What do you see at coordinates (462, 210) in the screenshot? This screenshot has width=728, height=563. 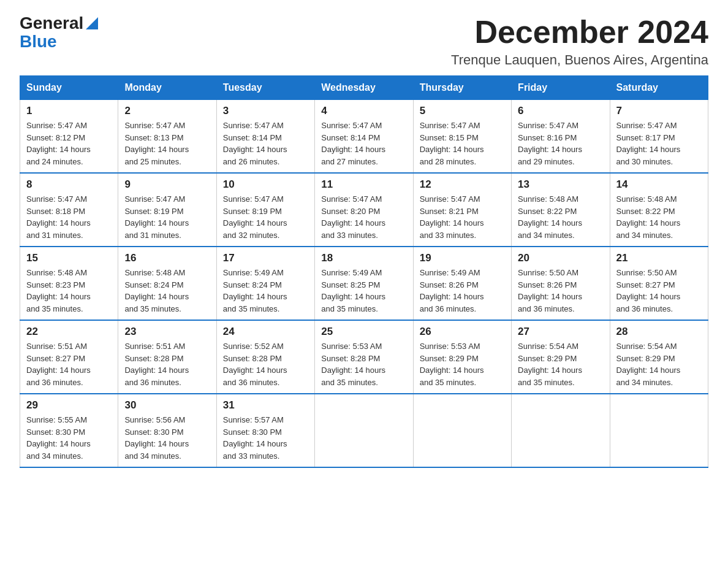 I see `calendar-cell: 12Sunrise: 5:47 AMSunset: 8:21 PMDayligh…` at bounding box center [462, 210].